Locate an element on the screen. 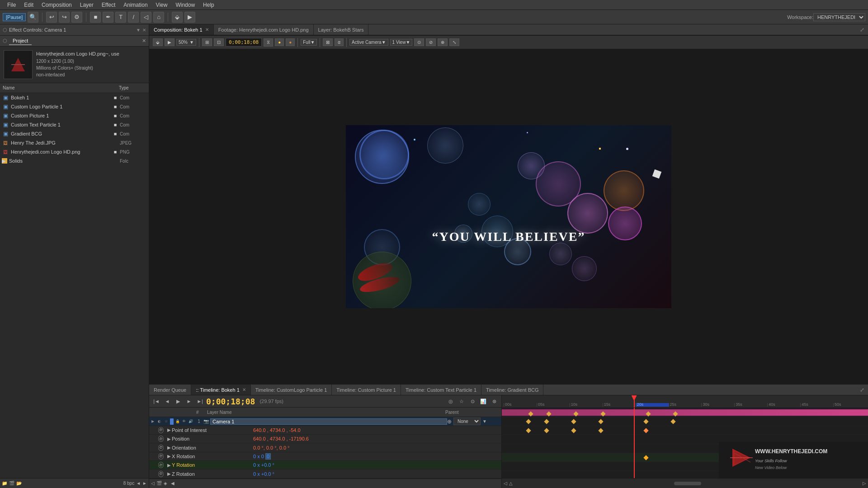  tl-nav-first: |◄ is located at coordinates (156, 401).